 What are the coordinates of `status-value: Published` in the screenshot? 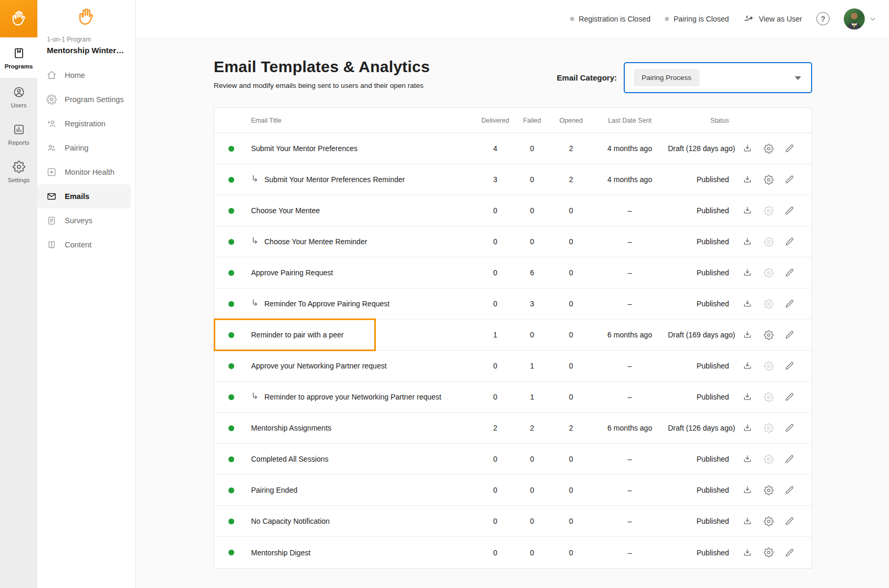 It's located at (703, 211).